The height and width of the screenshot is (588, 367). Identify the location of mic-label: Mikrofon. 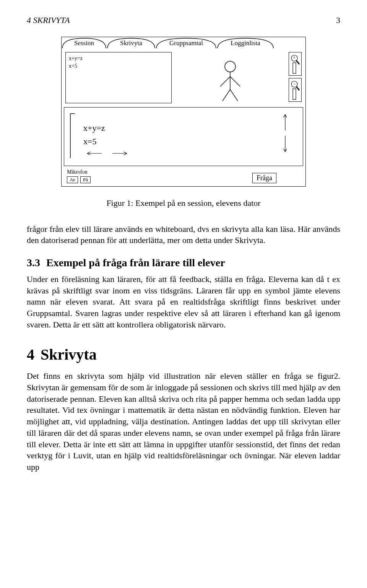
(79, 172).